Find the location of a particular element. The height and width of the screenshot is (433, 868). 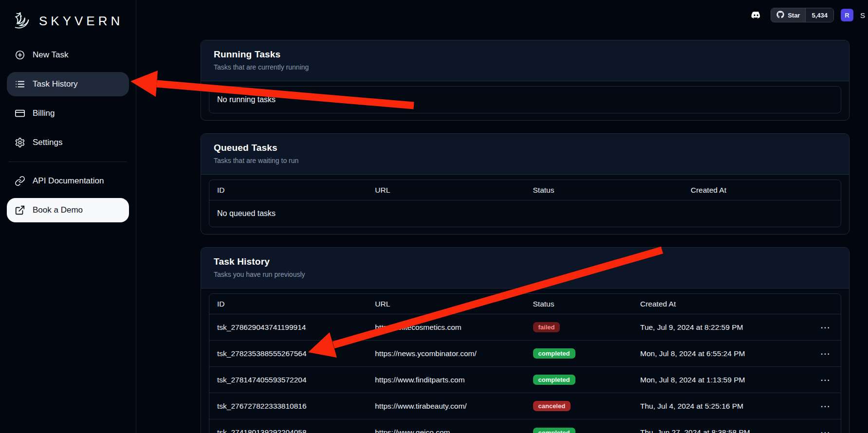

user-name-text: S is located at coordinates (863, 16).